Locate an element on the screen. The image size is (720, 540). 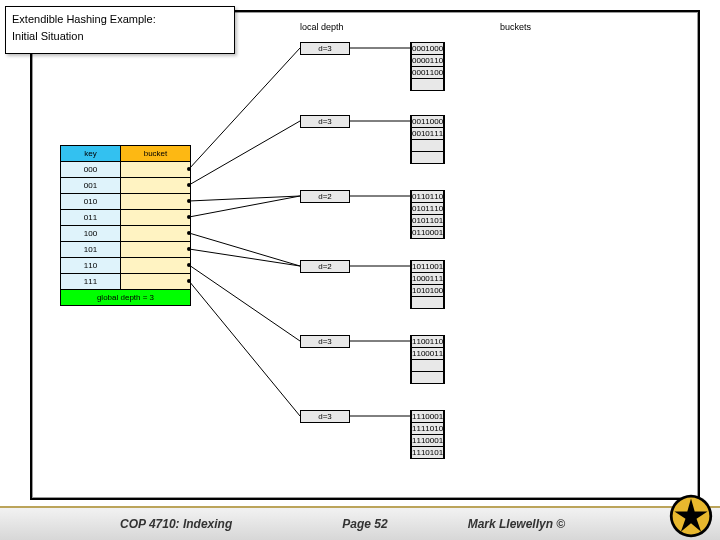
footer-author: Mark Llewellyn © is located at coordinates (517, 524).